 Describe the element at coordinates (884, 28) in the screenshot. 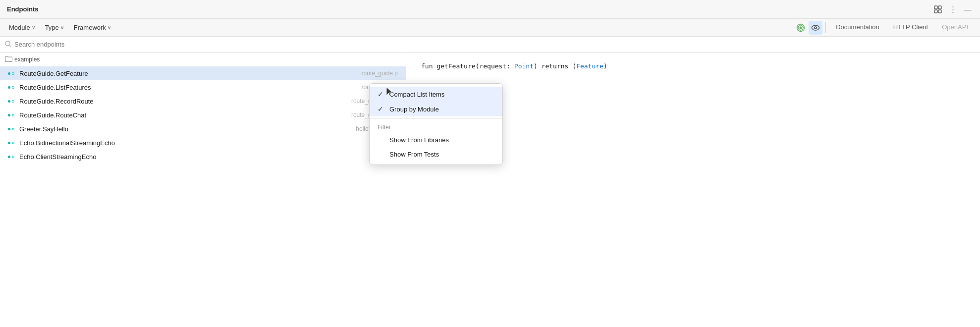

I see `toolbar-right: Documentation HTTP Client OpenAPI` at that location.